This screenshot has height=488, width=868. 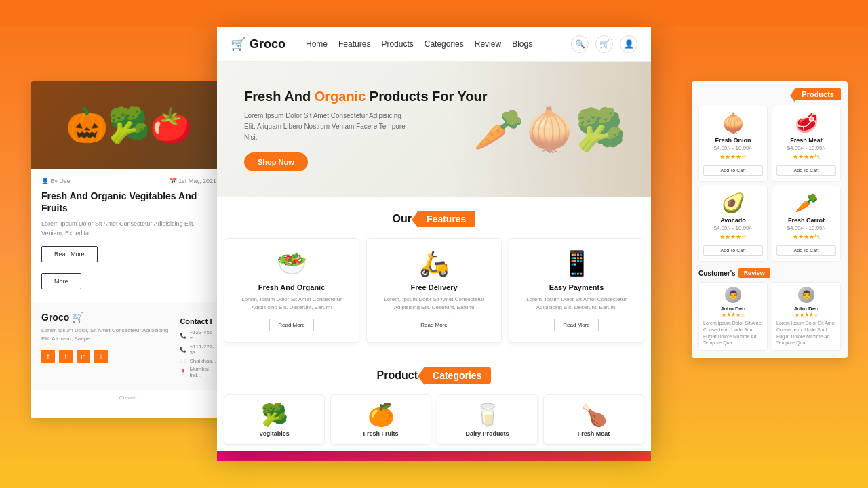 I want to click on bg-bottom, so click(x=434, y=474).